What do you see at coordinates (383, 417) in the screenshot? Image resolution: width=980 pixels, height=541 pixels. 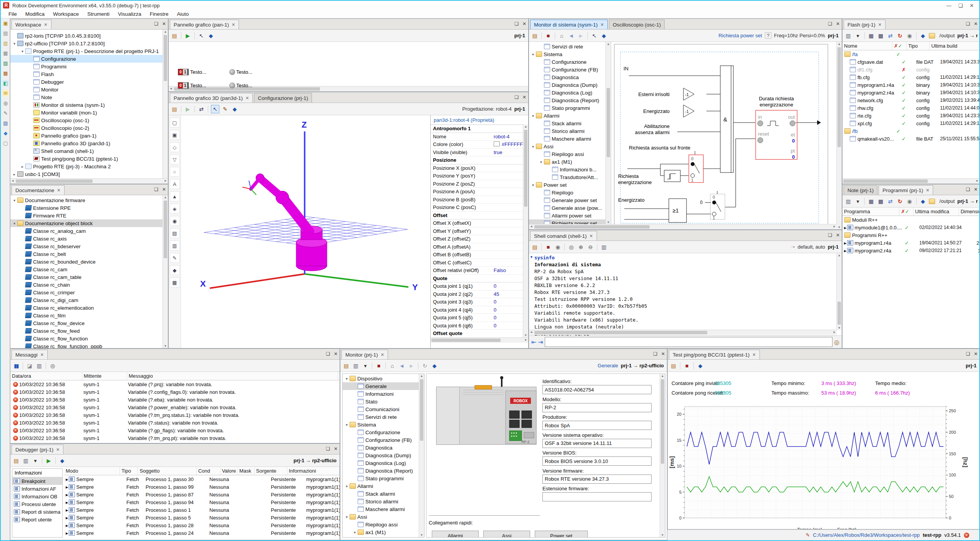 I see `tree-item: Servizi di rete` at bounding box center [383, 417].